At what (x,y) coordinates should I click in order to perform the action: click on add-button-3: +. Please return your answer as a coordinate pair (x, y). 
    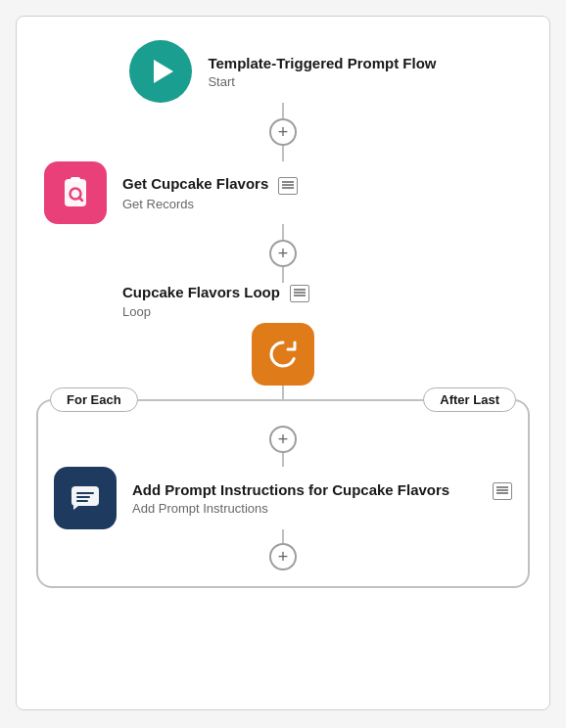
    Looking at the image, I should click on (283, 439).